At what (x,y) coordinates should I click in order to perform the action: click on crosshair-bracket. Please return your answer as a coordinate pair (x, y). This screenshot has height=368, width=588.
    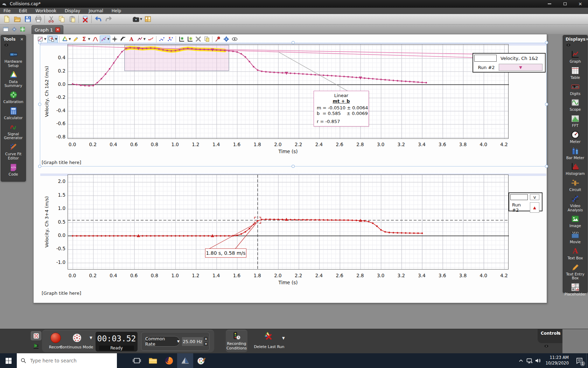
    Looking at the image, I should click on (260, 222).